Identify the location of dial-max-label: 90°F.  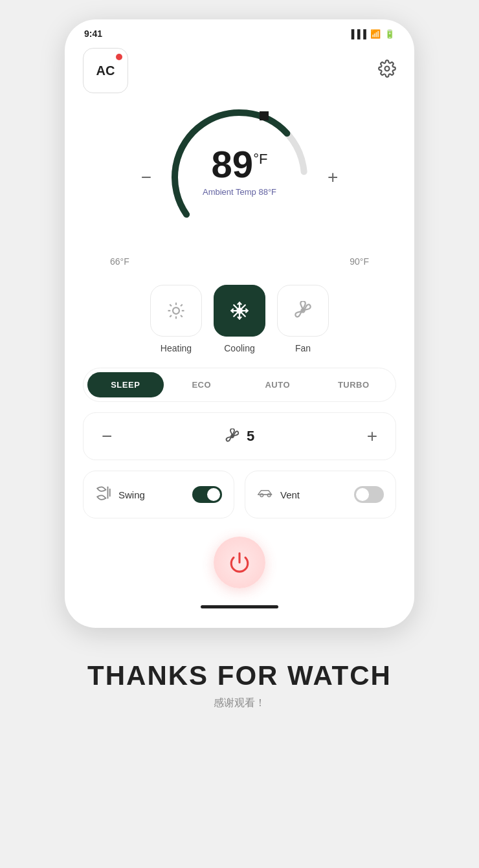
(359, 262).